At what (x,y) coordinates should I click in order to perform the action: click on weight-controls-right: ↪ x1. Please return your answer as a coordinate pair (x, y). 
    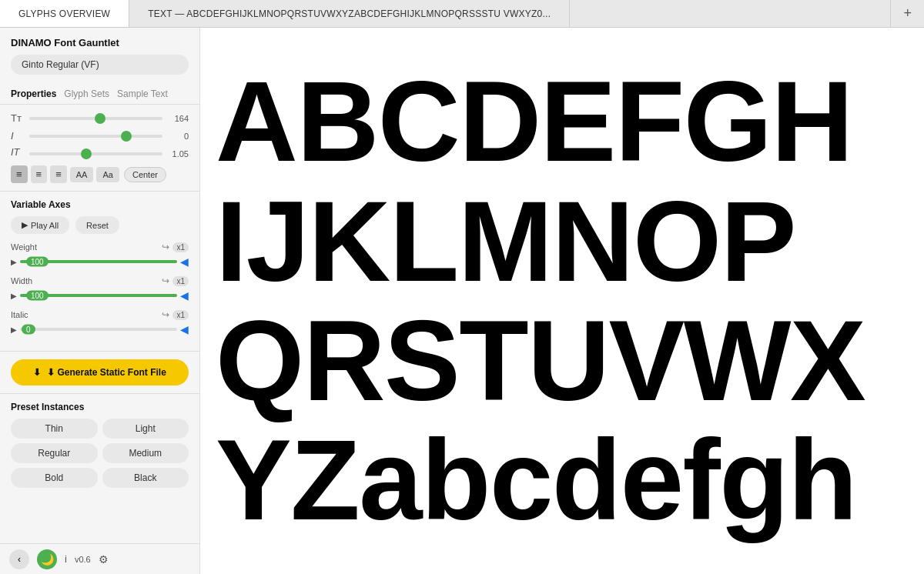
    Looking at the image, I should click on (176, 247).